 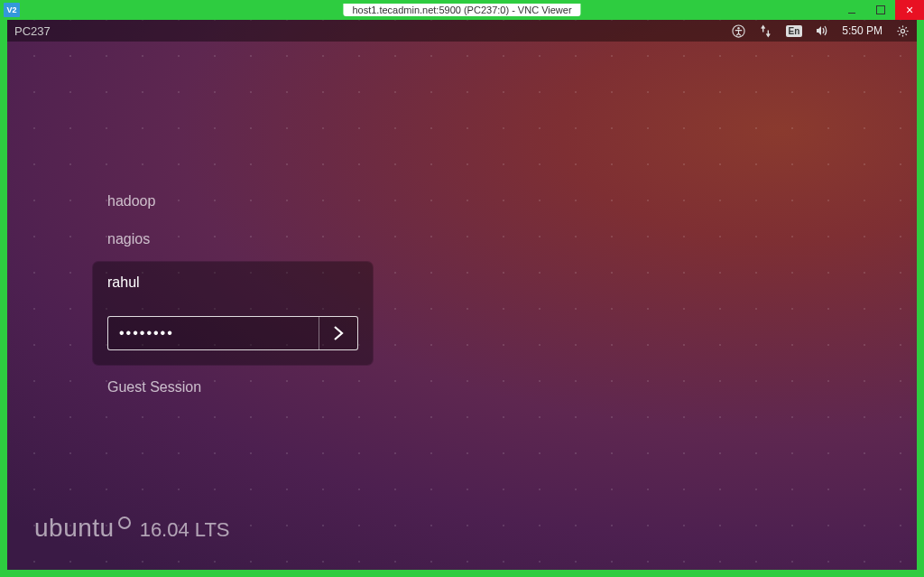 What do you see at coordinates (902, 31) in the screenshot?
I see `gear-icon` at bounding box center [902, 31].